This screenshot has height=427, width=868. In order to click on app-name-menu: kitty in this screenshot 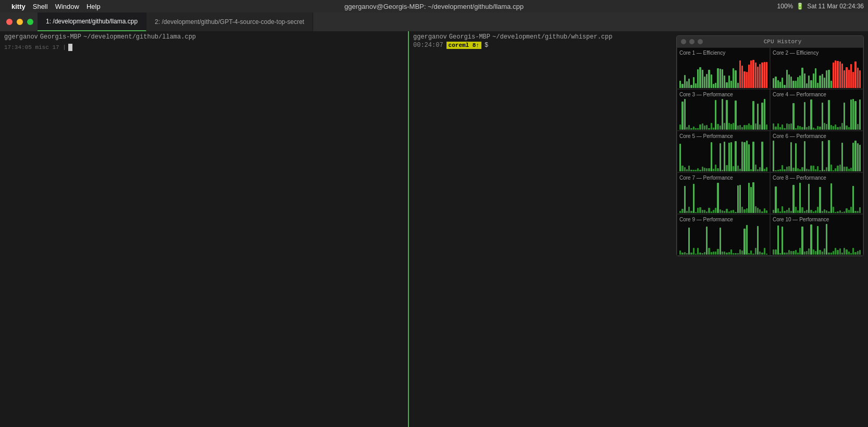, I will do `click(19, 6)`.